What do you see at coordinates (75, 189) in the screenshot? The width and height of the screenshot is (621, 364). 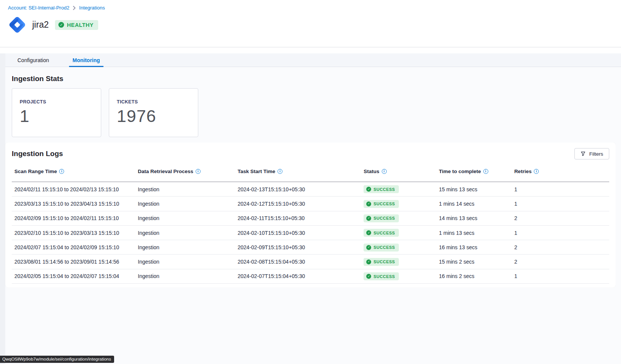 I see `cell-scan-range-time: 2024/02/11 15:15:10 to 2024/02/13 15:15:…` at bounding box center [75, 189].